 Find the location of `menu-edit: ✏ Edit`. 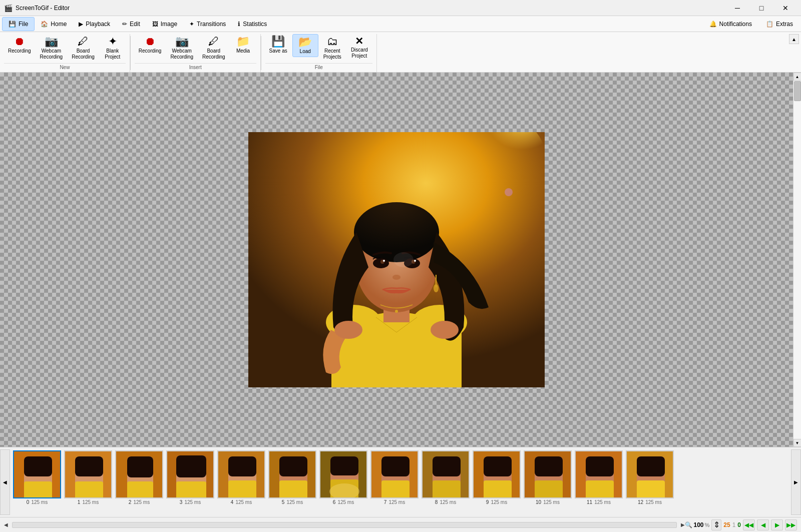

menu-edit: ✏ Edit is located at coordinates (131, 24).